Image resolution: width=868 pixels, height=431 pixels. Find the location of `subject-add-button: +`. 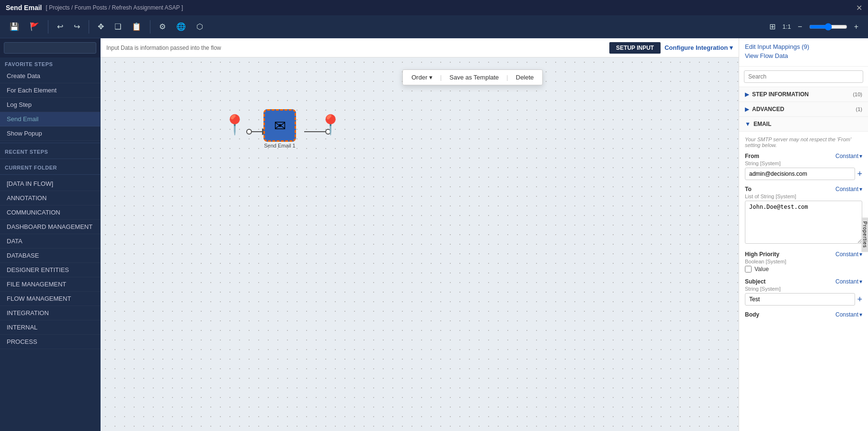

subject-add-button: + is located at coordinates (859, 300).